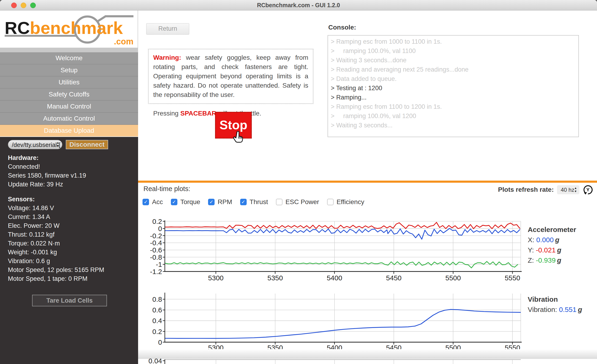 The width and height of the screenshot is (597, 364). Describe the element at coordinates (47, 175) in the screenshot. I see `hardware-line: Series 1580, firmware v1.19` at that location.